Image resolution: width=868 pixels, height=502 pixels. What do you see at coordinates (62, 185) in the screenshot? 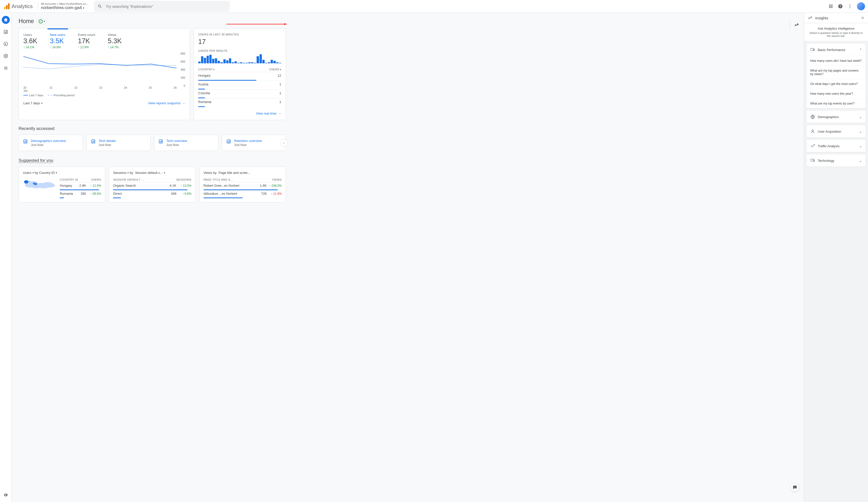
I see `suggested-card-country: Users▾ by Country ID▾ COUNTRY IDUSERS Hu…` at bounding box center [62, 185].